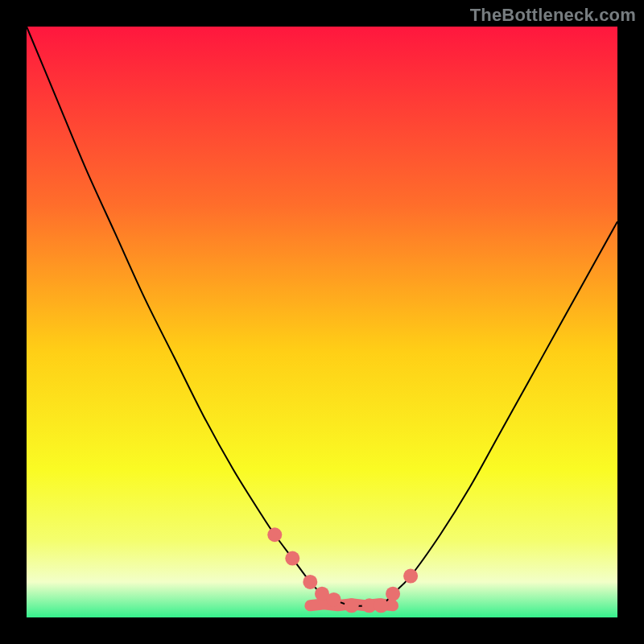 This screenshot has width=644, height=644. I want to click on watermark-text: TheBottleneck.com, so click(553, 15).